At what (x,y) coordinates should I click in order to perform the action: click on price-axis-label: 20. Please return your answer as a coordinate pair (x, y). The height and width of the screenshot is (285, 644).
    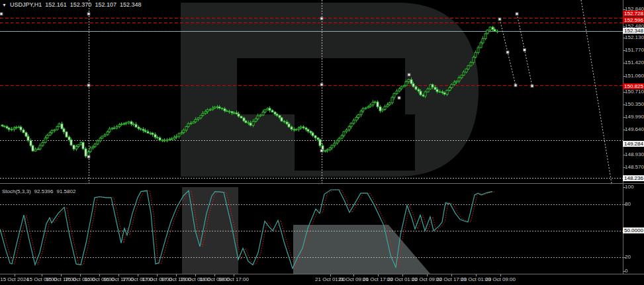
    Looking at the image, I should click on (627, 257).